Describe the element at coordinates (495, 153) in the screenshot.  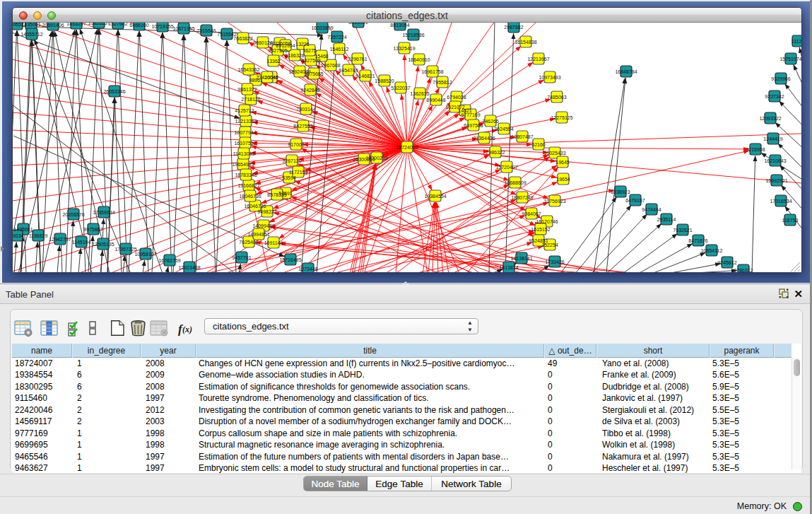
I see `svg-text: 7986322` at that location.